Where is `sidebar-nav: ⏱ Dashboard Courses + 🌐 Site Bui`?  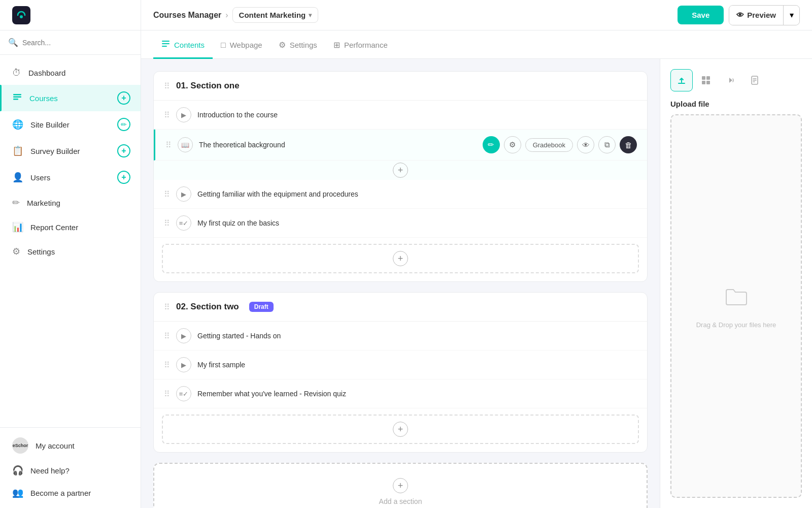 sidebar-nav: ⏱ Dashboard Courses + 🌐 Site Bui is located at coordinates (70, 241).